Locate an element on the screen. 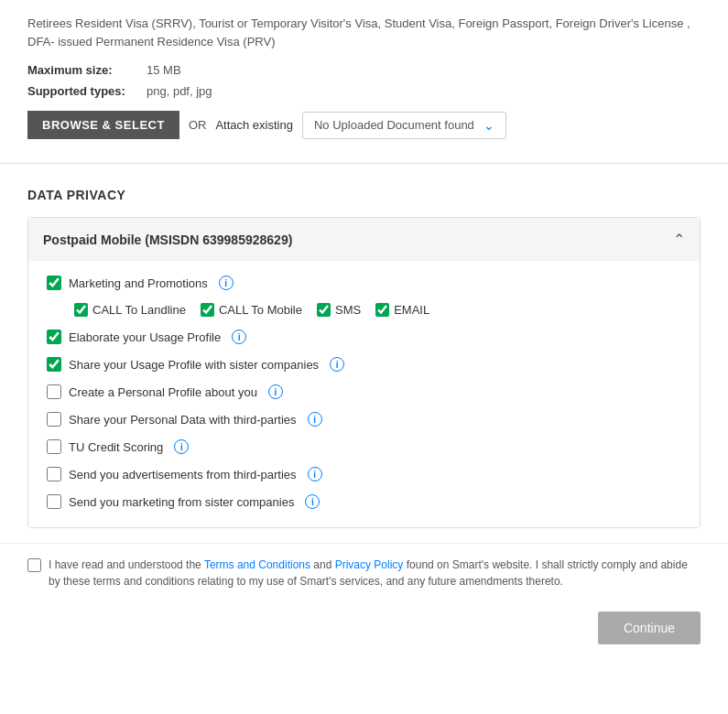 The width and height of the screenshot is (728, 714). section-title: DATA PRIVACY is located at coordinates (364, 195).